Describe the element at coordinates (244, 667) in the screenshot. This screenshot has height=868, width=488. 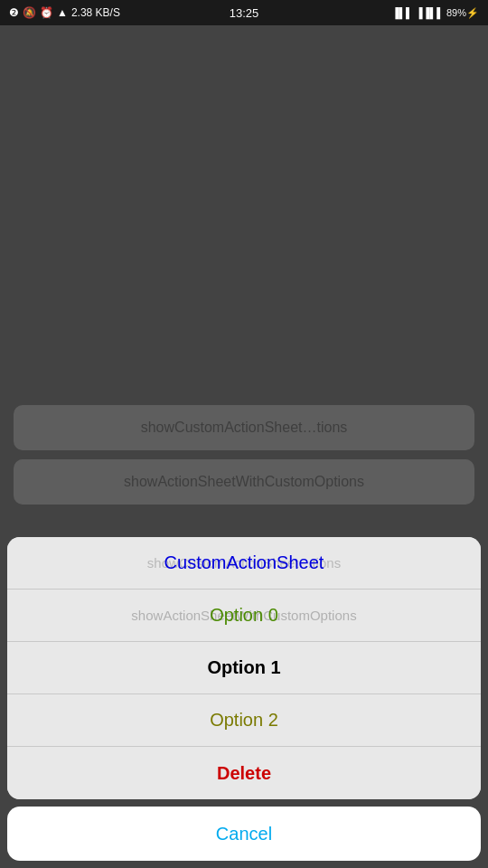
I see `option-1-label: Option 1` at that location.